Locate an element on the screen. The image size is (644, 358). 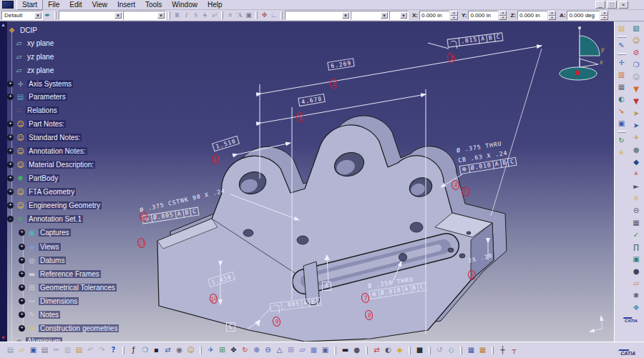
anchor-point-icon: ✥ is located at coordinates (265, 16).